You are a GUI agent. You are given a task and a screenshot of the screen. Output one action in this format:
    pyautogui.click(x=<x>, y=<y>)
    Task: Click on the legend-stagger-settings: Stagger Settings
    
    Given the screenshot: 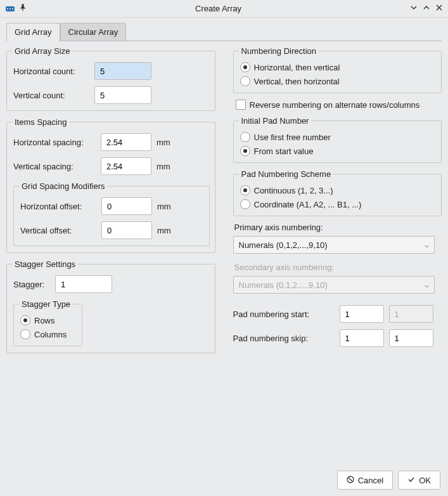 What is the action you would take?
    pyautogui.click(x=45, y=264)
    